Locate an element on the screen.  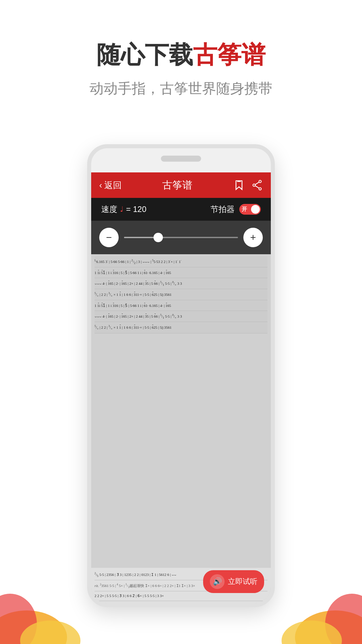
decorative-blob-left is located at coordinates (44, 607).